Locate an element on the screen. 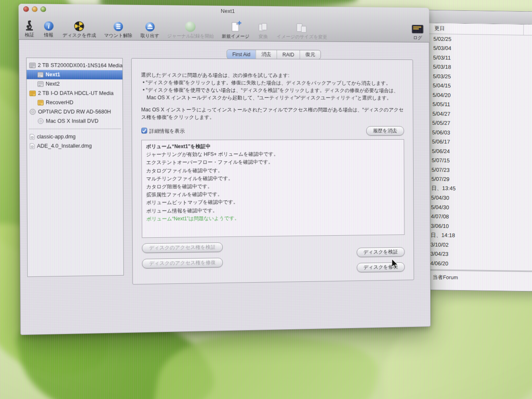  sidebar-item: Next1 is located at coordinates (74, 75).